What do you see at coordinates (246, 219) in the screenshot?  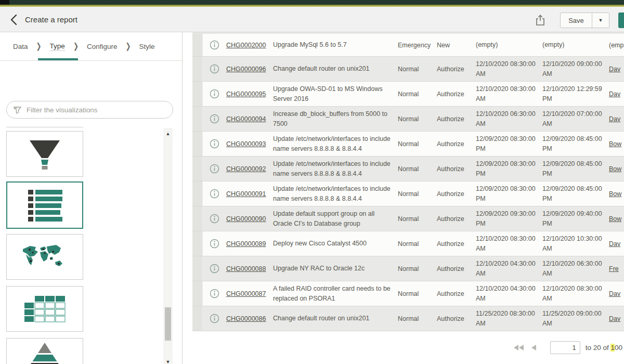 I see `record-number-link: CHG0000090` at bounding box center [246, 219].